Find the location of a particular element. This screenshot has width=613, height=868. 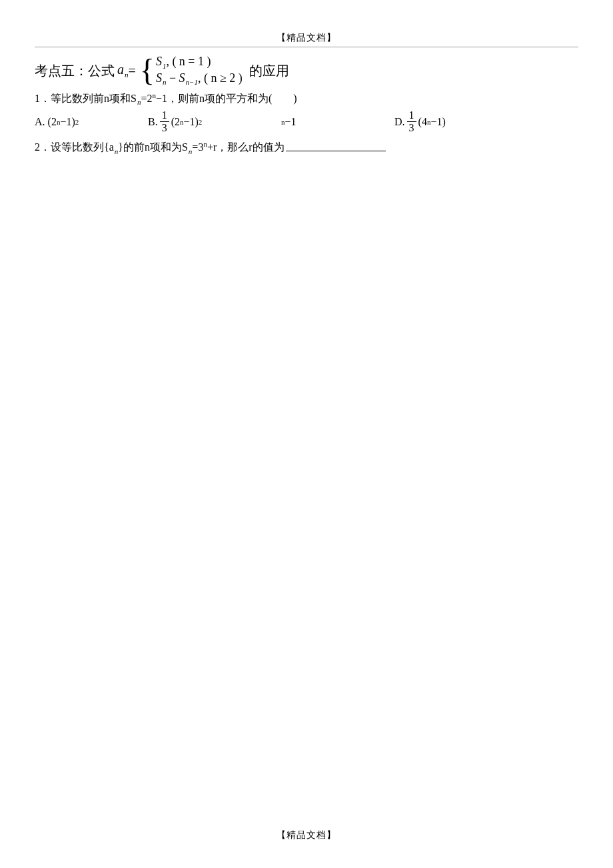

optB-mid-a: (2 is located at coordinates (176, 122).